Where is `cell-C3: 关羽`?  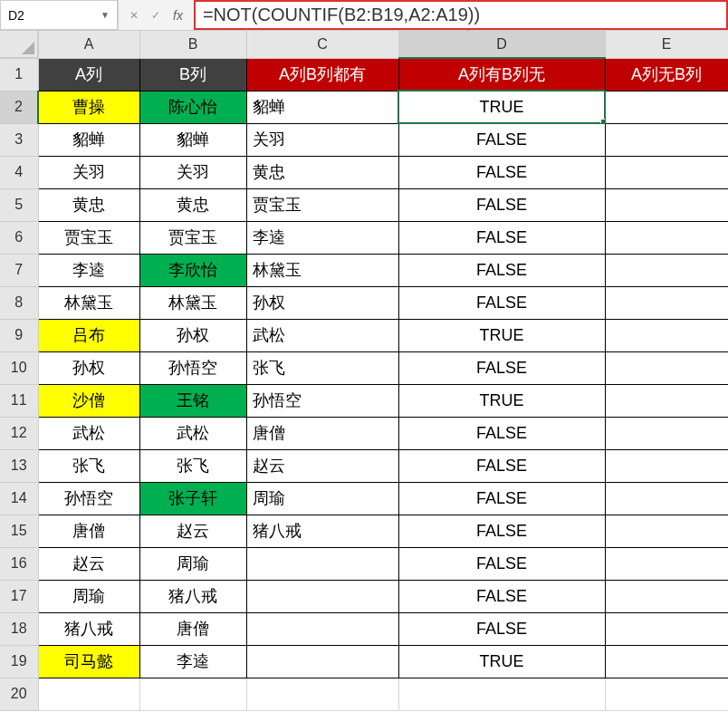 cell-C3: 关羽 is located at coordinates (322, 140).